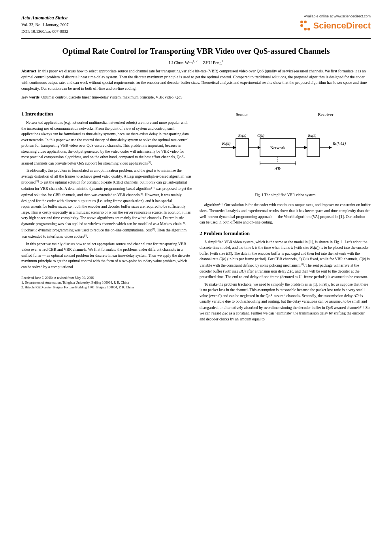 This screenshot has height=555, width=392. Describe the element at coordinates (339, 144) in the screenshot. I see `svg-text: Rs(k-L1)` at that location.